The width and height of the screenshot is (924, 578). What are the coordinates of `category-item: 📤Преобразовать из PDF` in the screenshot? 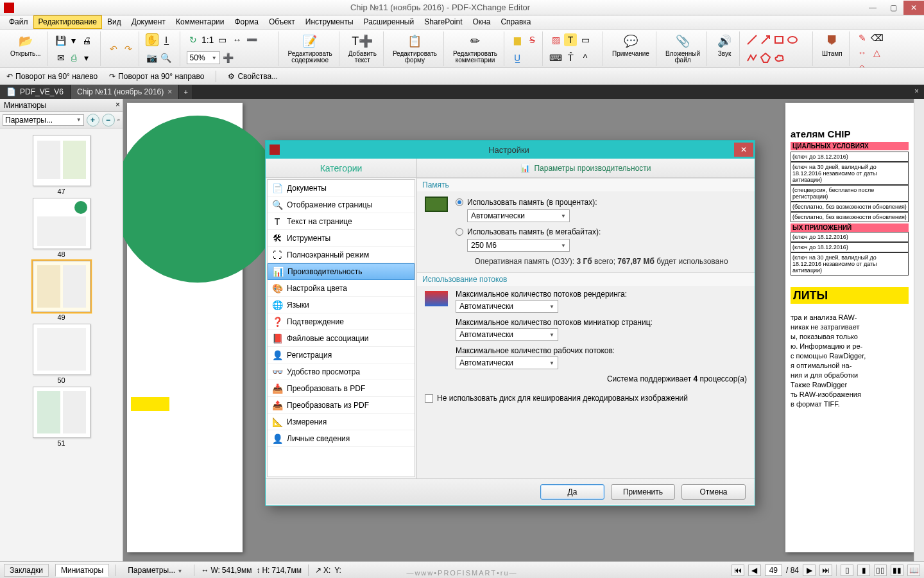 It's located at (341, 405).